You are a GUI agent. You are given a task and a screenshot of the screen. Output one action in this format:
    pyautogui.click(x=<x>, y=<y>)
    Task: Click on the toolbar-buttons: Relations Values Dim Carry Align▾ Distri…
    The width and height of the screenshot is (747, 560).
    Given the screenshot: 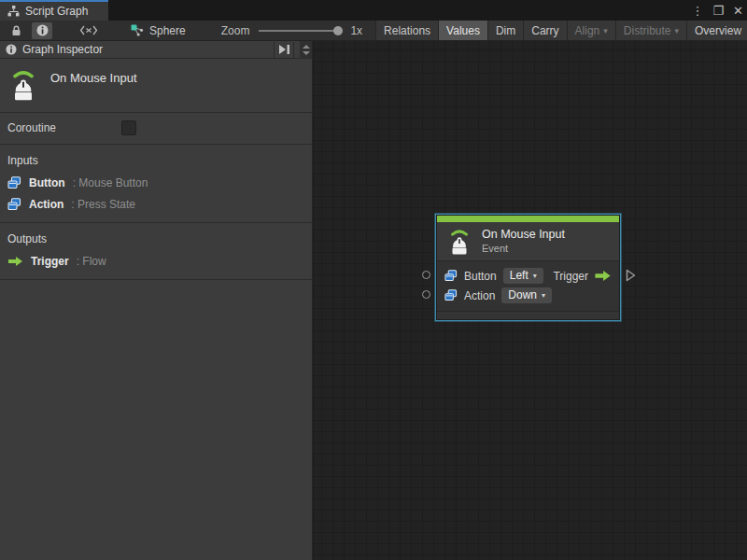 What is the action you would take?
    pyautogui.click(x=561, y=30)
    